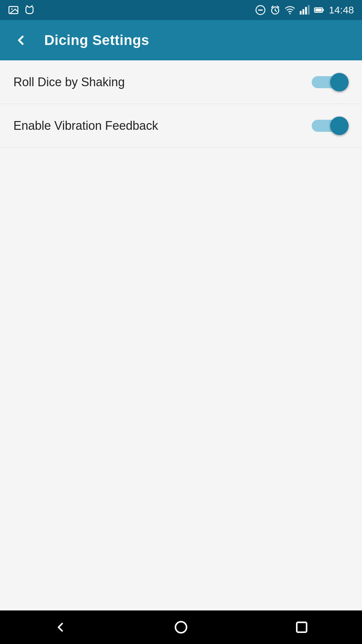 The height and width of the screenshot is (644, 362). What do you see at coordinates (181, 627) in the screenshot?
I see `nav-bar` at bounding box center [181, 627].